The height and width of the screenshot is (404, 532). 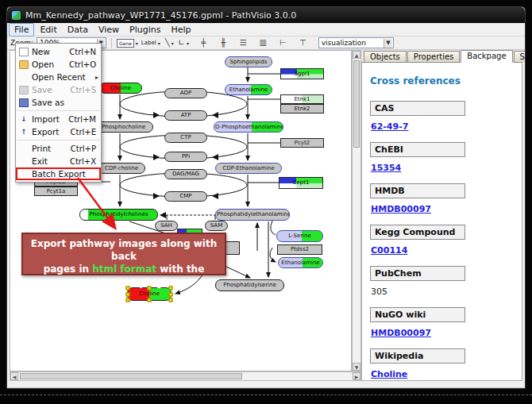 What do you see at coordinates (249, 168) in the screenshot?
I see `node-cdp-ethanolamine: CDP-Ethanolamine` at bounding box center [249, 168].